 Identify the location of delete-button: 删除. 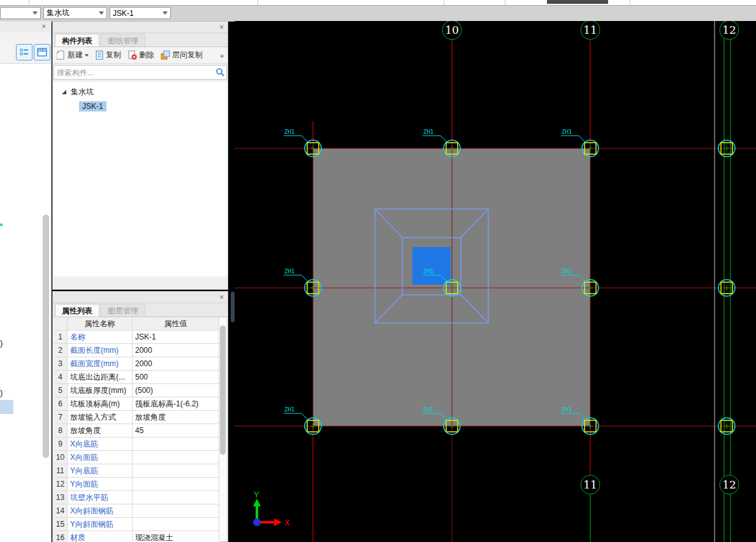
(141, 55).